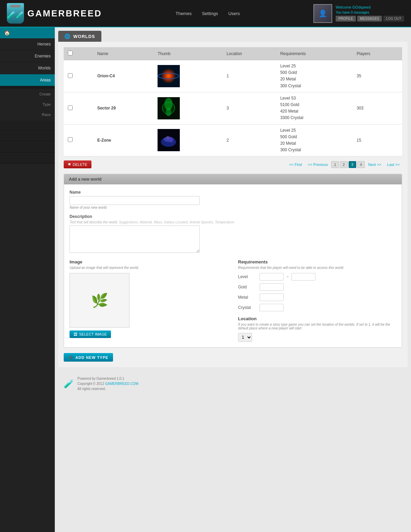 This screenshot has width=411, height=532. Describe the element at coordinates (100, 300) in the screenshot. I see `image-placeholder-icon: 🌿` at that location.